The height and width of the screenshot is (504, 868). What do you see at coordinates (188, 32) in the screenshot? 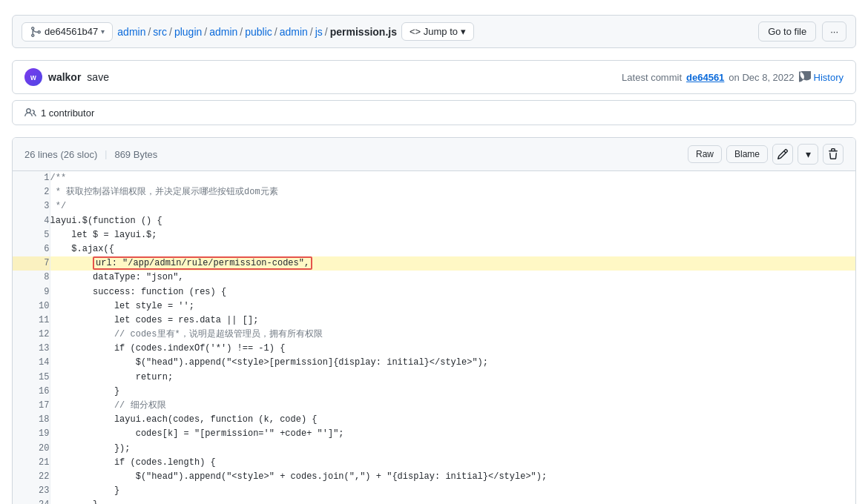
I see `breadcrumb-link-plugin: plugin` at bounding box center [188, 32].